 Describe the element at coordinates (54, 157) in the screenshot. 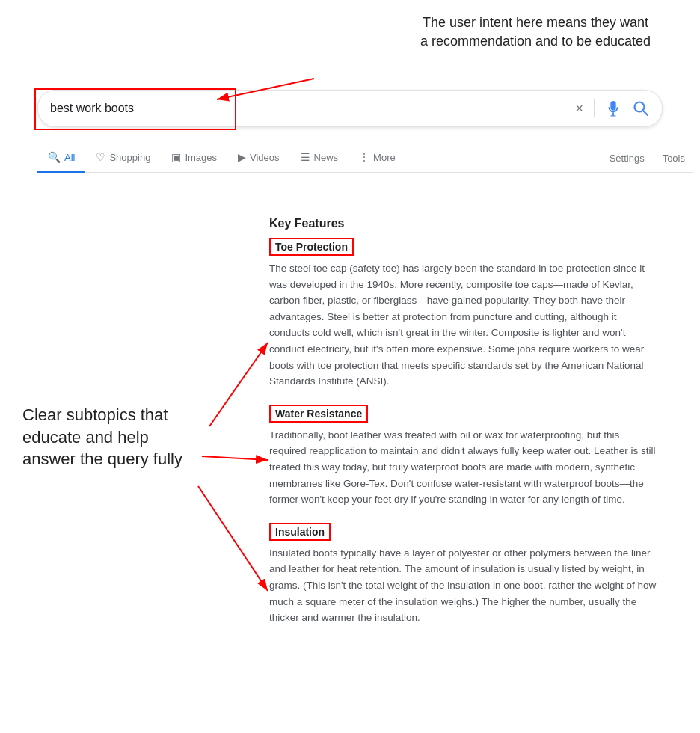

I see `all-tab-icon: 🔍` at that location.